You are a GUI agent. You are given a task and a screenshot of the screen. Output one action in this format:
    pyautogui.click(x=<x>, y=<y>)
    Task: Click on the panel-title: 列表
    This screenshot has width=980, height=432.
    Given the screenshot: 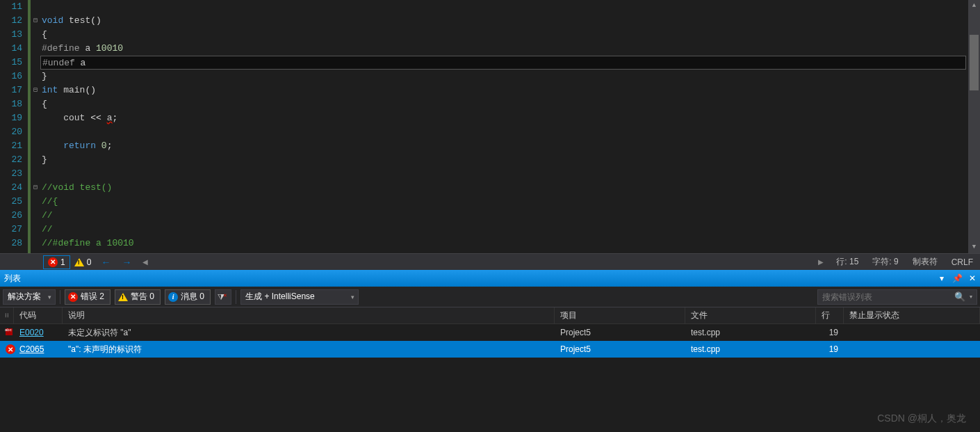 What is the action you would take?
    pyautogui.click(x=469, y=278)
    